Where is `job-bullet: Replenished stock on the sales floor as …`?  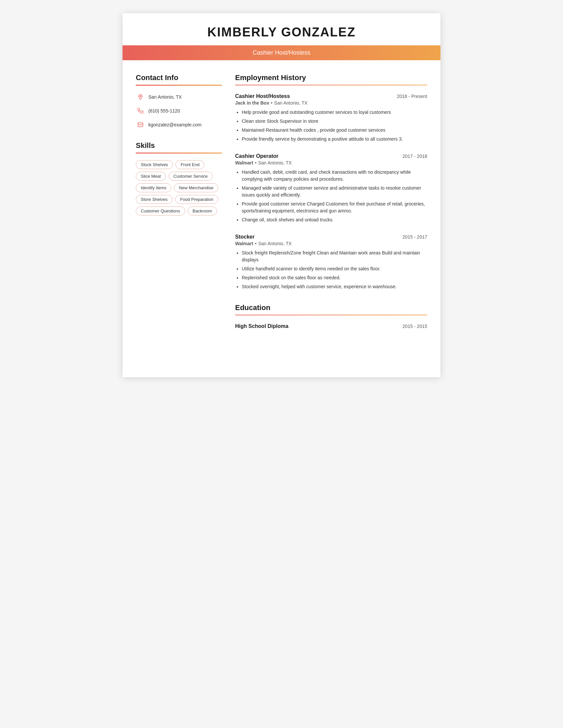 job-bullet: Replenished stock on the sales floor as … is located at coordinates (335, 278).